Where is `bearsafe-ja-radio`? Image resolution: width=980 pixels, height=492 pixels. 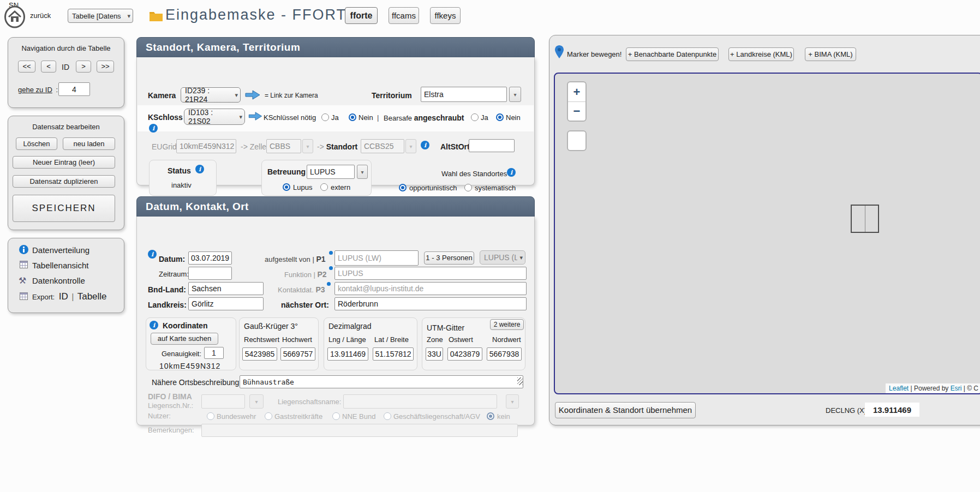
bearsafe-ja-radio is located at coordinates (475, 117).